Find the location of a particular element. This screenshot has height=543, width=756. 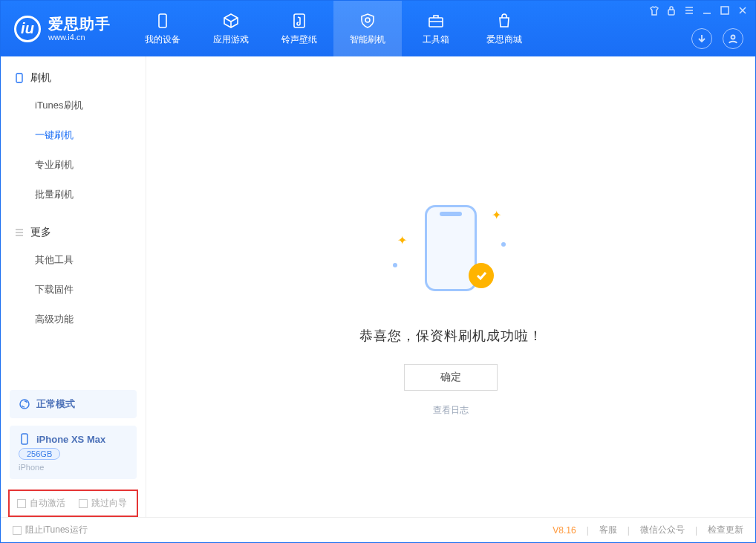

tab-toolbox: 工具箱 is located at coordinates (436, 28).